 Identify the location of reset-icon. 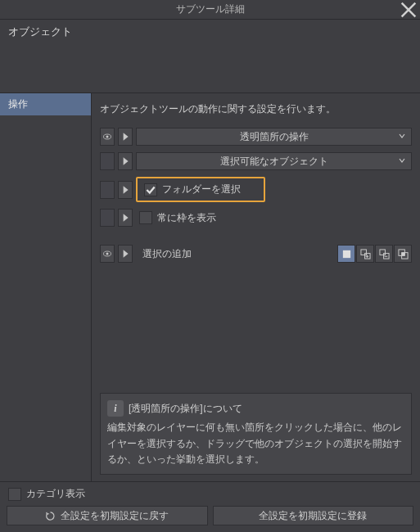
(51, 516).